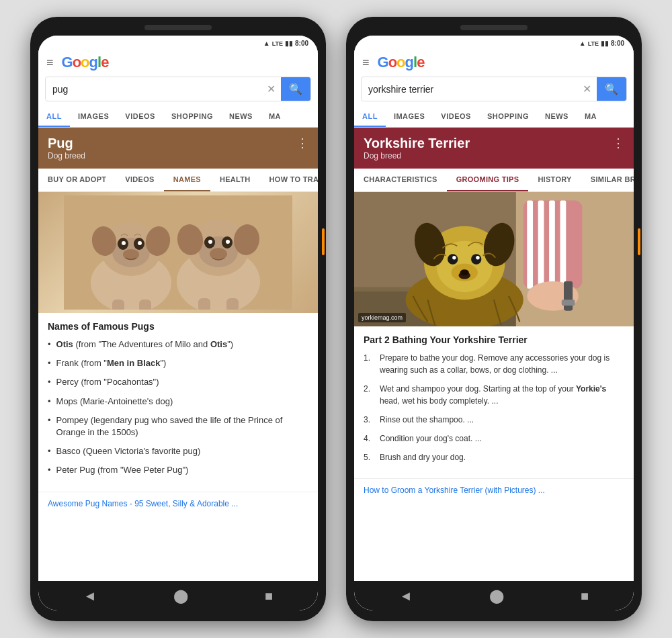  What do you see at coordinates (607, 180) in the screenshot?
I see `sub-tab-similar: SIMILAR BRE...` at bounding box center [607, 180].